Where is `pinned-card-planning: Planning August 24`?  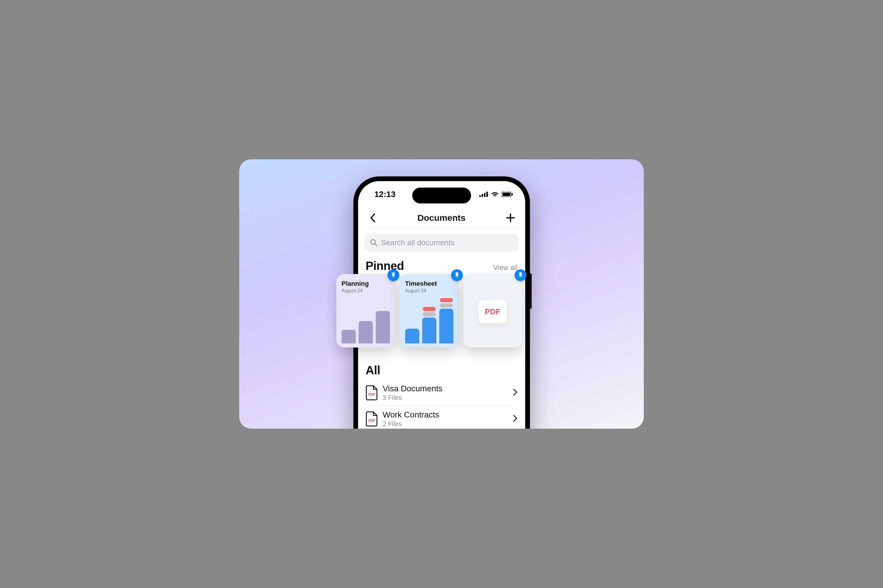 pinned-card-planning: Planning August 24 is located at coordinates (366, 311).